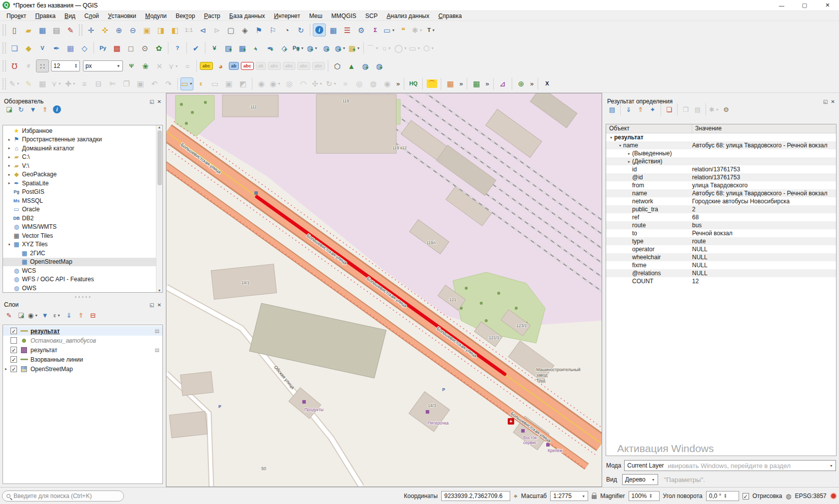 The height and width of the screenshot is (504, 839). Describe the element at coordinates (83, 192) in the screenshot. I see `browser-item-postgis: PgPostGIS` at that location.